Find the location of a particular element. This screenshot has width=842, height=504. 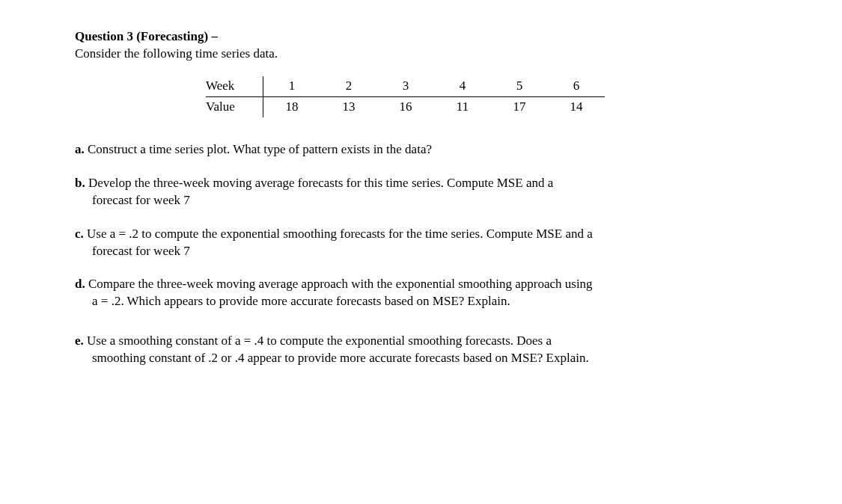

table-cell: 17 is located at coordinates (519, 106).